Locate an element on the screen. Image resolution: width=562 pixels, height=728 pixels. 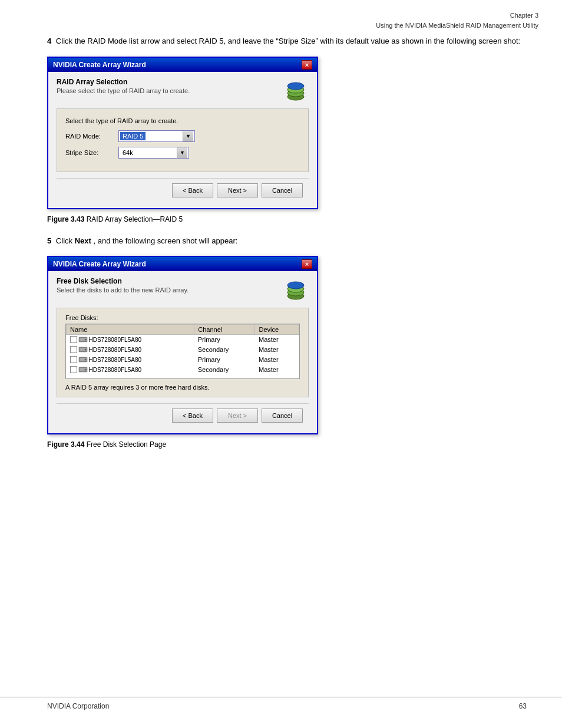
stripe-size-value: 64k is located at coordinates (128, 153).